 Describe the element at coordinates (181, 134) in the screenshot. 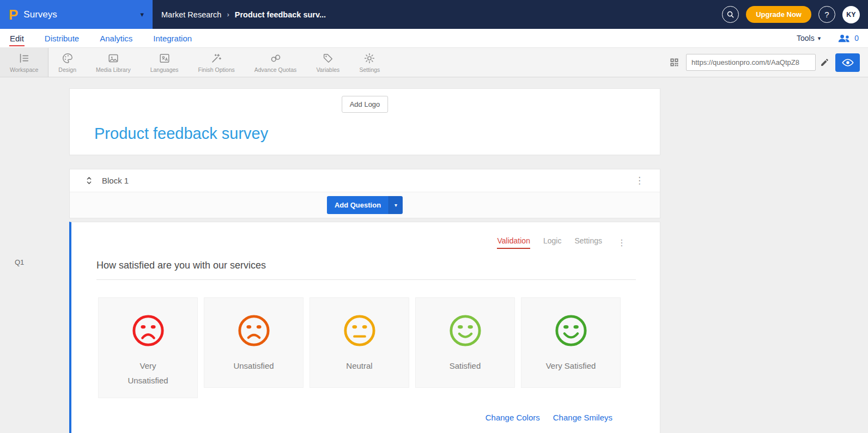

I see `survey-title: Product feedback survey` at that location.